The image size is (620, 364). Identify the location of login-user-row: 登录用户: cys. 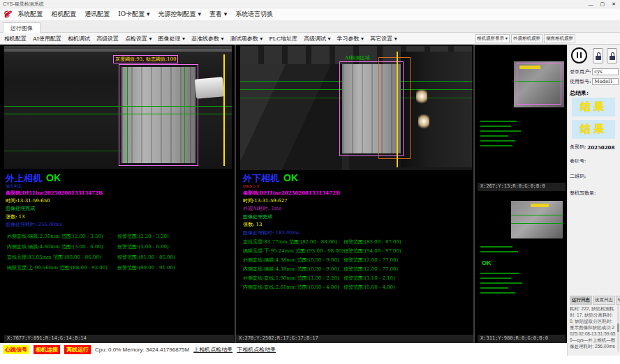
(594, 72).